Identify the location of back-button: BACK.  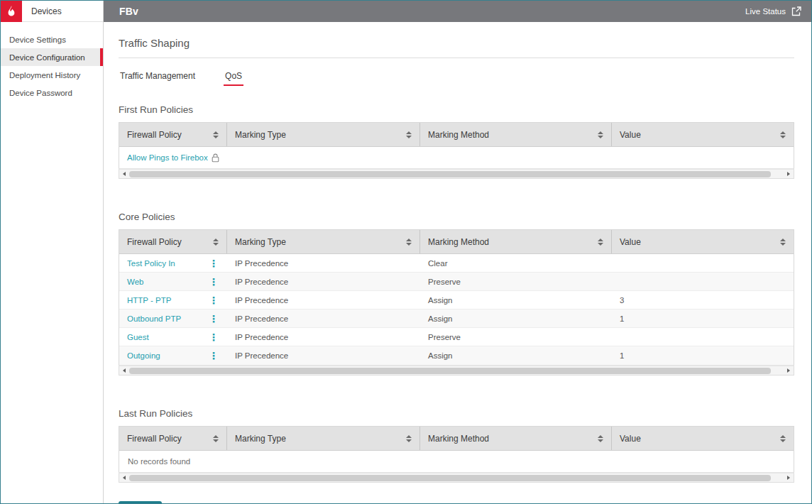
(141, 503).